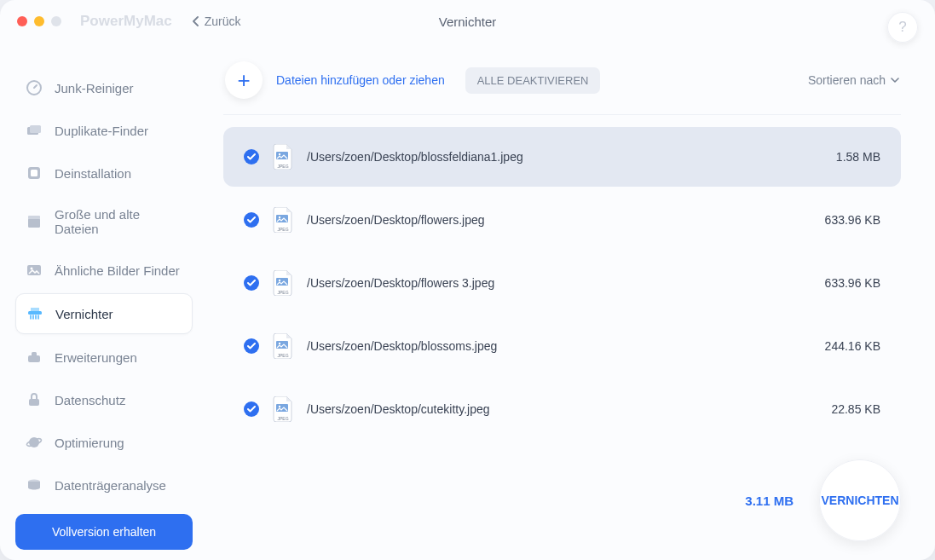 The width and height of the screenshot is (935, 560). Describe the element at coordinates (104, 357) in the screenshot. I see `sidebar-item-puzzle: Erweiterungen` at that location.